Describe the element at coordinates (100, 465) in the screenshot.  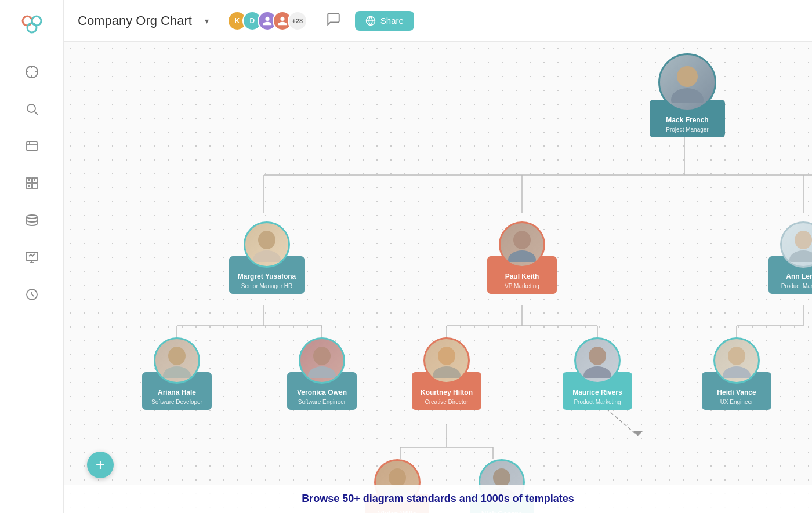
I see `plus-button: +` at that location.